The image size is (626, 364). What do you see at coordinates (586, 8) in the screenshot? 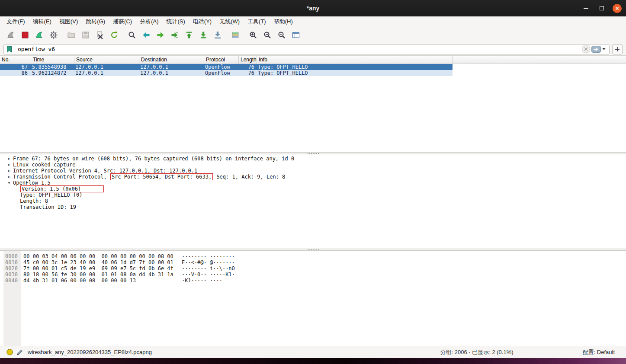
I see `minimize-button` at bounding box center [586, 8].